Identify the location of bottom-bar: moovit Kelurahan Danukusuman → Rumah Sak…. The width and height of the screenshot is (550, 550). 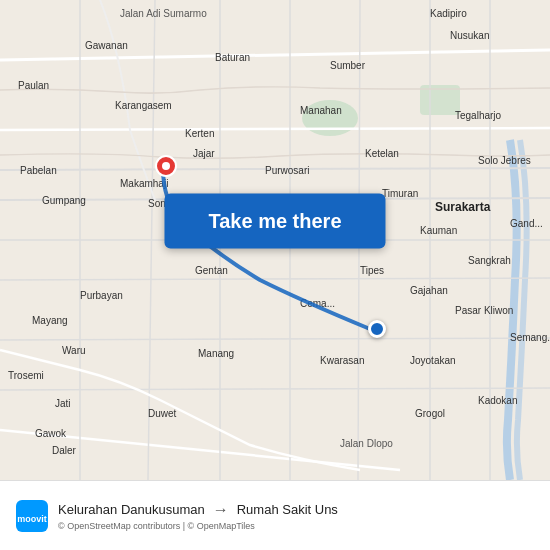
(275, 515).